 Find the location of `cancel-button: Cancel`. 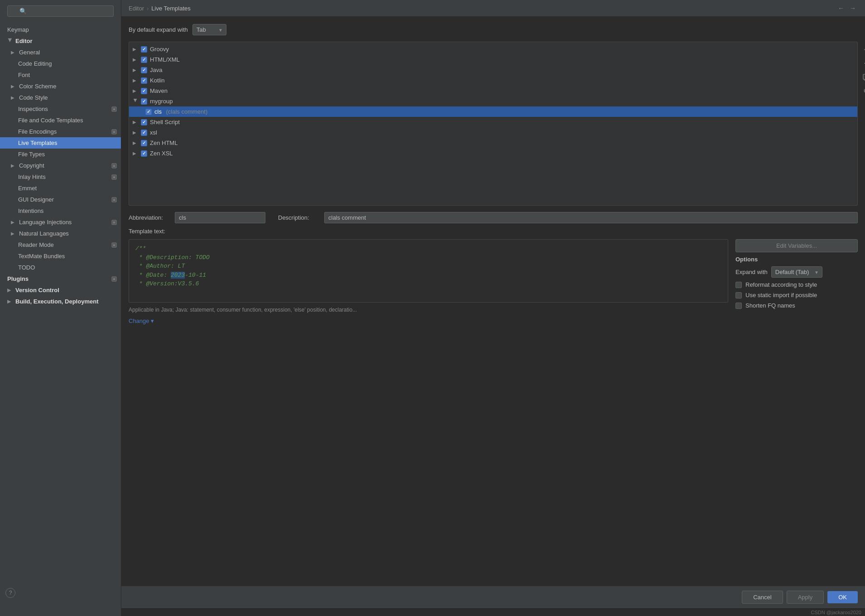

cancel-button: Cancel is located at coordinates (762, 597).